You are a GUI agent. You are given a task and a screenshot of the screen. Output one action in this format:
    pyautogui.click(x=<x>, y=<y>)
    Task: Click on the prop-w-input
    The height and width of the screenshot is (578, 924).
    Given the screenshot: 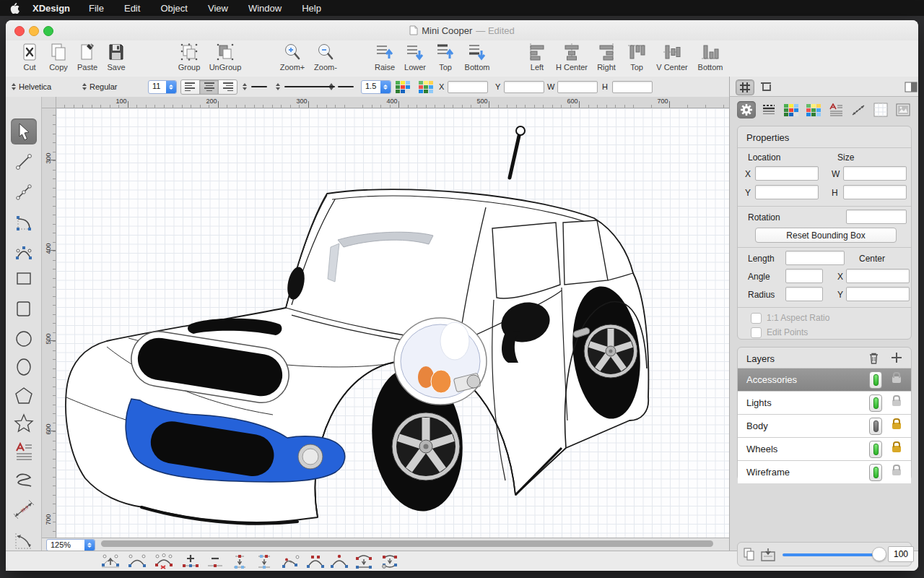 What is the action you would take?
    pyautogui.click(x=875, y=173)
    